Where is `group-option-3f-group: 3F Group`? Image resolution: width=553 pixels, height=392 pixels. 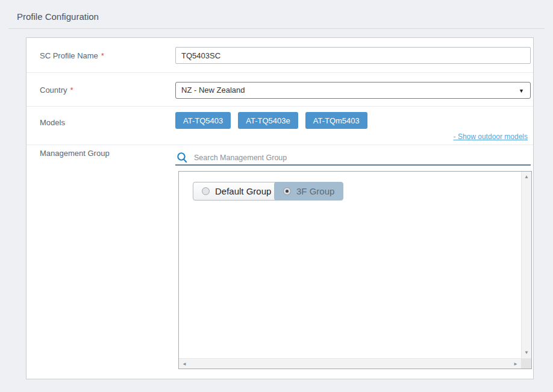 group-option-3f-group: 3F Group is located at coordinates (308, 191).